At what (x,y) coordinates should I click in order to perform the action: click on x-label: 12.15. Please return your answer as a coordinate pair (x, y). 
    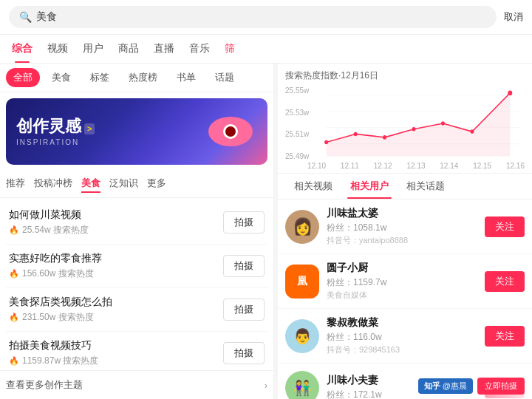
    Looking at the image, I should click on (482, 166).